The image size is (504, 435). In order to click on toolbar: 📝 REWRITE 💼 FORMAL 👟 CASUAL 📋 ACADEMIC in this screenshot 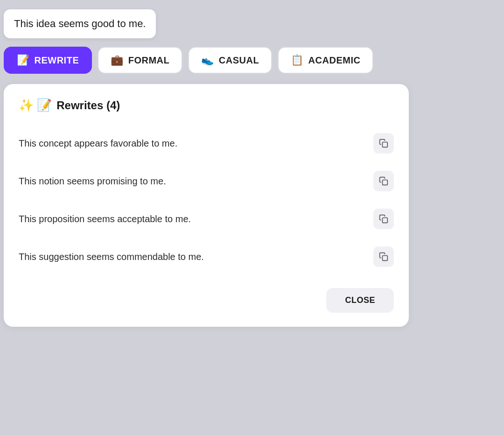, I will do `click(207, 60)`.